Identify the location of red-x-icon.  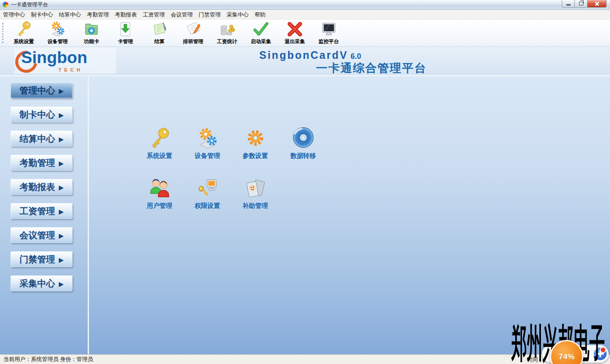
(295, 29).